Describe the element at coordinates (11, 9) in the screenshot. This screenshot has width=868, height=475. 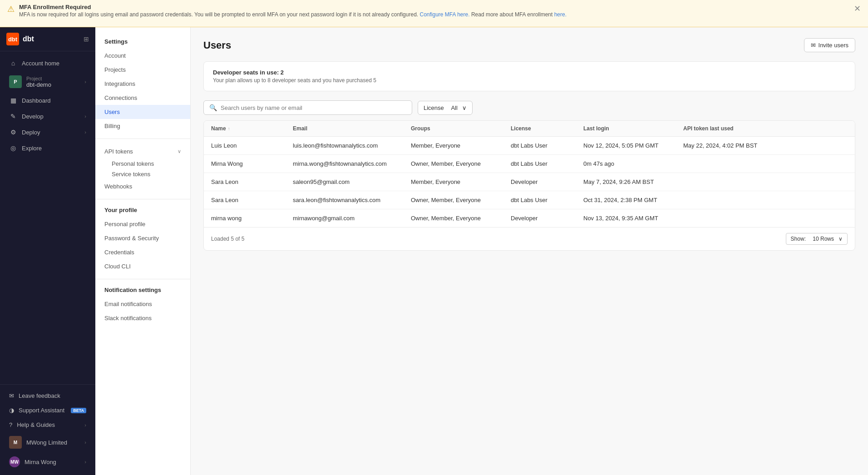
I see `warning-icon: ⚠` at that location.